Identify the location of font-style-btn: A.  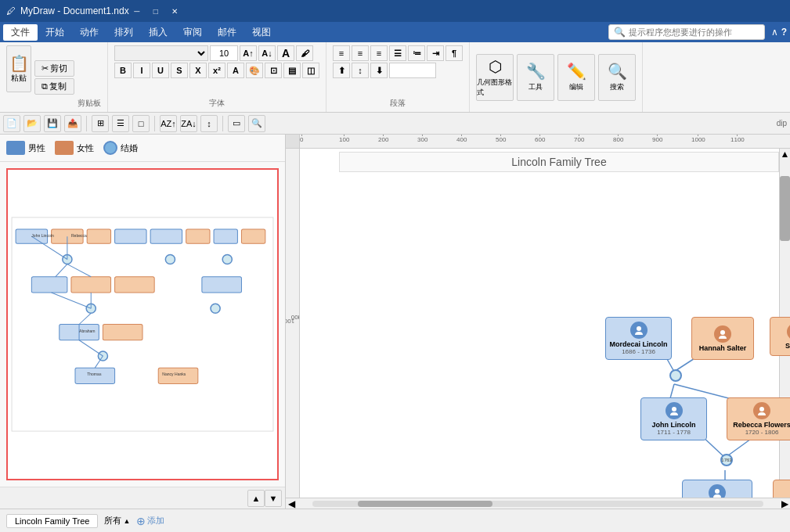
(236, 70).